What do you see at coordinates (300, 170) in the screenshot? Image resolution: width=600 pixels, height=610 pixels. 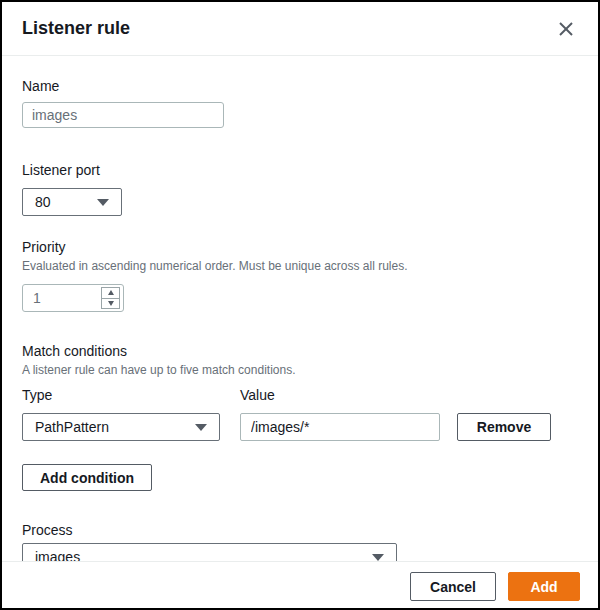 I see `listener-port-label: Listener port` at bounding box center [300, 170].